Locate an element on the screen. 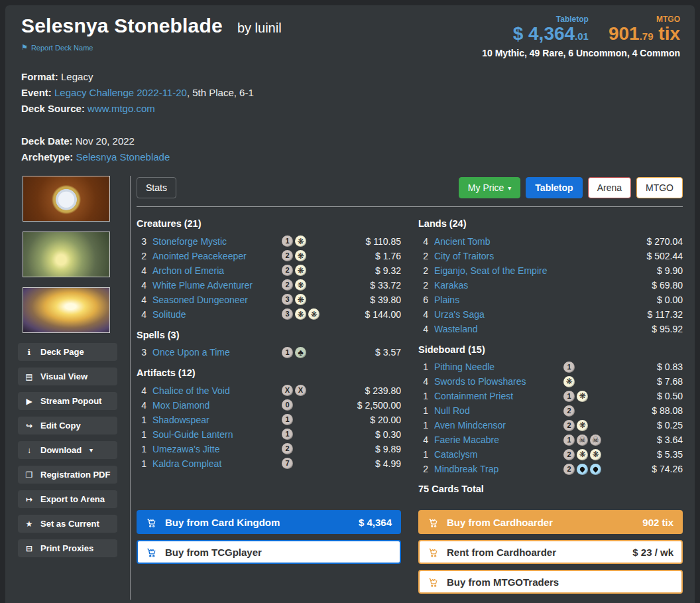 The image size is (700, 603). sidebar-button-deck-page: ℹDeck Page is located at coordinates (68, 352).